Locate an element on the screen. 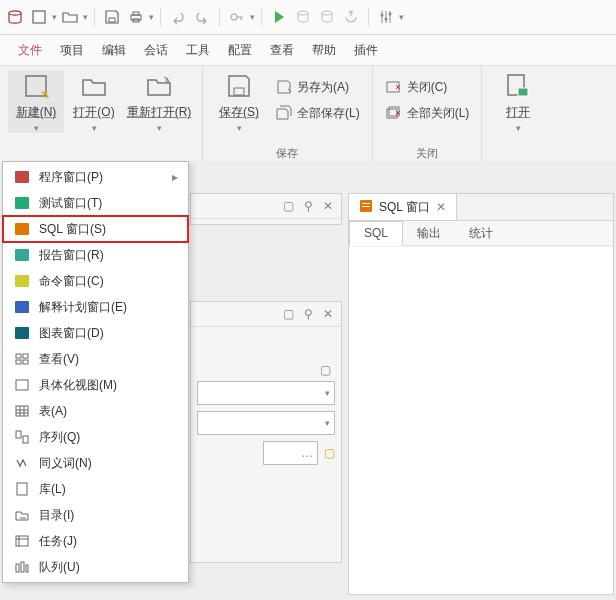 This screenshot has width=616, height=600. ribbon-close: 关闭(C) is located at coordinates (428, 87).